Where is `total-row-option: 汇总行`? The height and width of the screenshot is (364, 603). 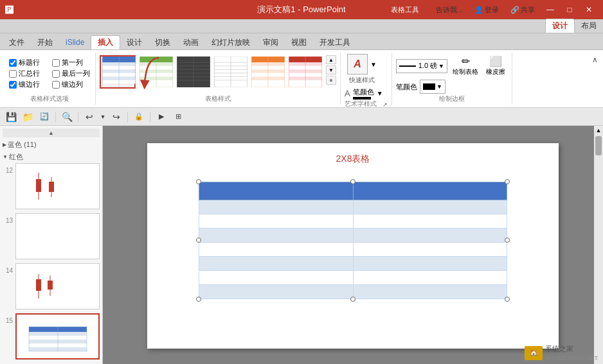
total-row-option: 汇总行 is located at coordinates (28, 73).